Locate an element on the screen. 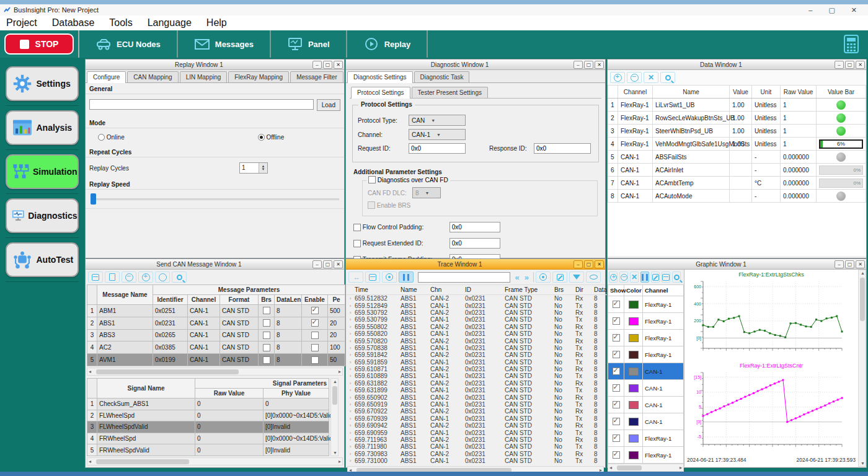  remove-signal-icon is located at coordinates (624, 277).